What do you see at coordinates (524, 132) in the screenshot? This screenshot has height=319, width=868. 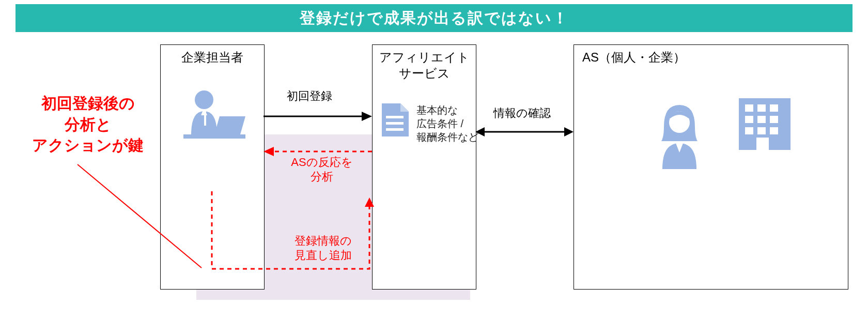 I see `arrow-confirm-info` at bounding box center [524, 132].